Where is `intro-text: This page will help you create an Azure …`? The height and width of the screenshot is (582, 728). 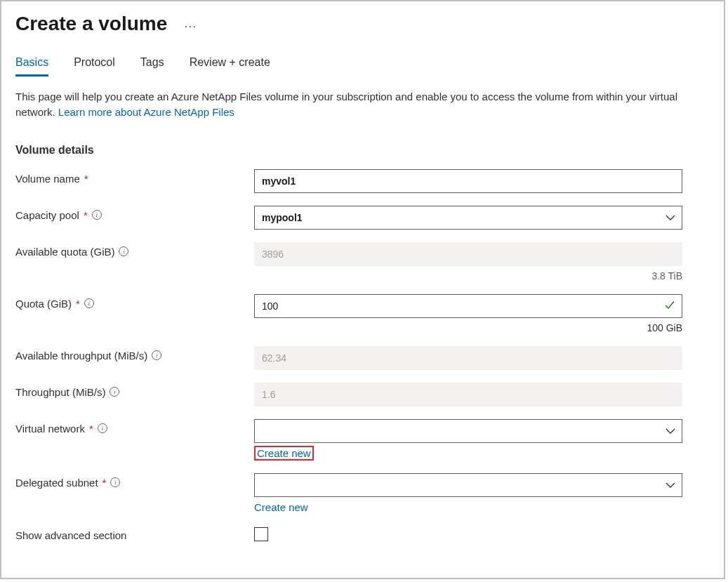
intro-text: This page will help you create an Azure … is located at coordinates (356, 105).